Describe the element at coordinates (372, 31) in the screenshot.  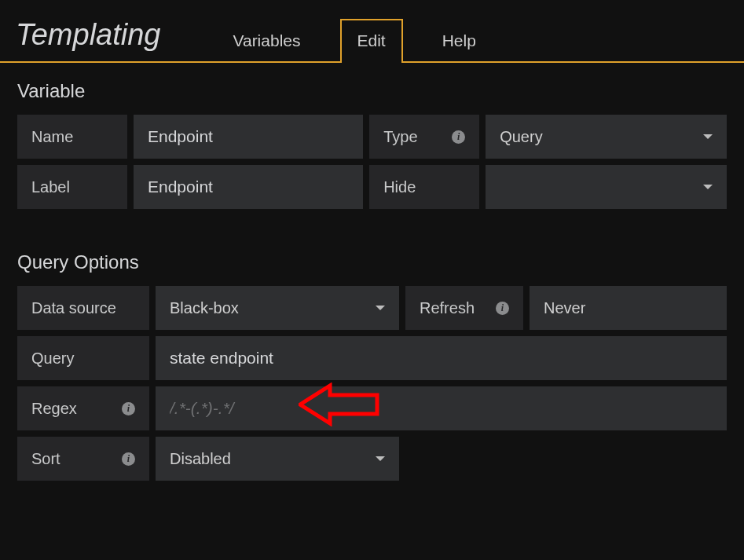
I see `header: Templating Variables Edit Help` at that location.